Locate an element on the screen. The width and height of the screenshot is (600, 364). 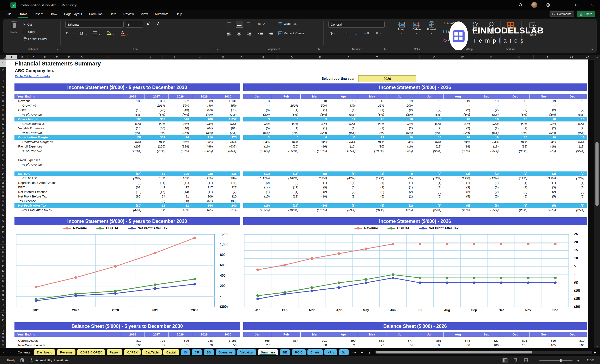
table-cell: (7%) is located at coordinates (204, 115).